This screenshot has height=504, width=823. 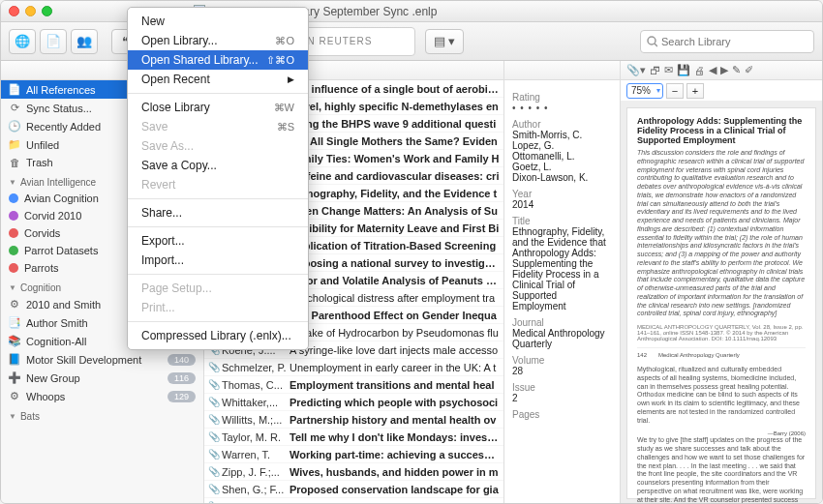 I want to click on sidebar-label: All References, so click(x=61, y=90).